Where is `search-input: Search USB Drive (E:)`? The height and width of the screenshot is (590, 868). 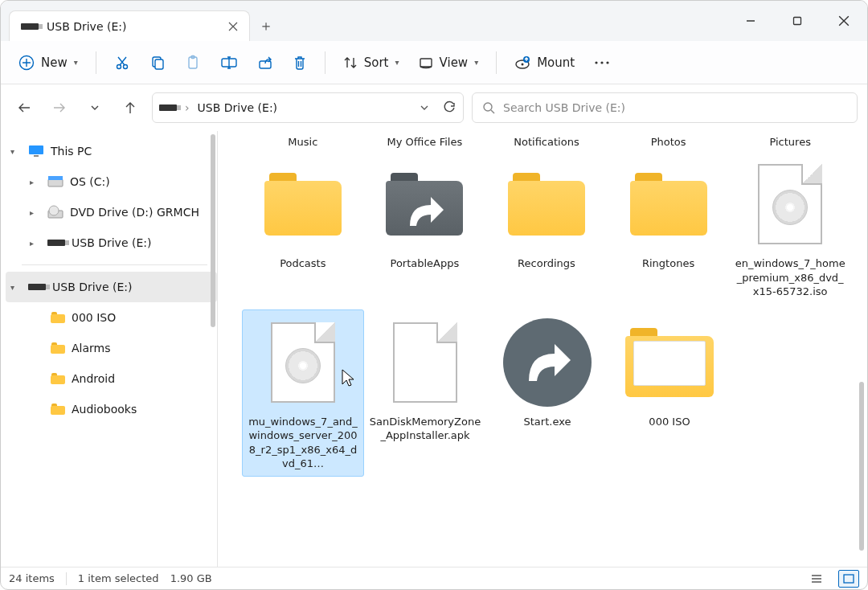
search-input: Search USB Drive (E:) is located at coordinates (665, 108).